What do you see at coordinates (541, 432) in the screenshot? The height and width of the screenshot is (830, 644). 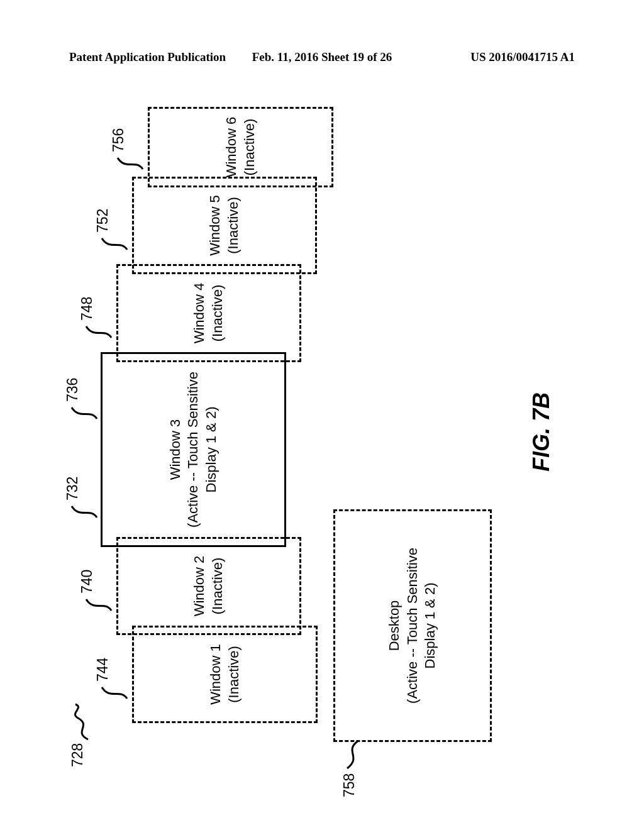 I see `figure-caption: FIG. 7B` at bounding box center [541, 432].